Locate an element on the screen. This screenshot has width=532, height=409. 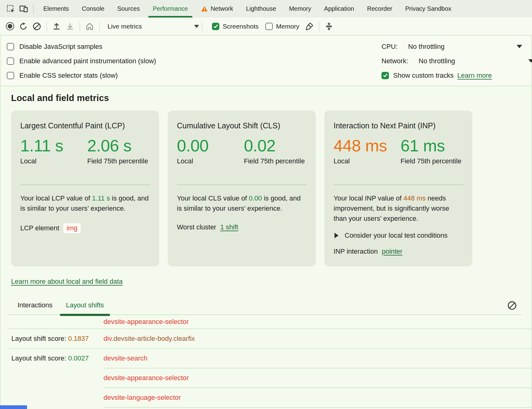
lcp-local-label: Local is located at coordinates (54, 166).